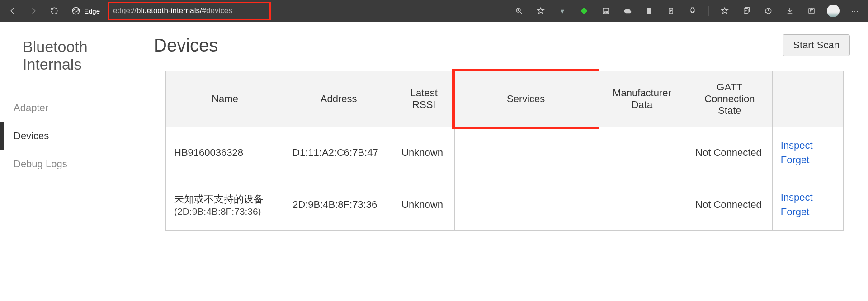 Image resolution: width=868 pixels, height=301 pixels. I want to click on sidebar-item-debug-logs: Debug Logs, so click(59, 164).